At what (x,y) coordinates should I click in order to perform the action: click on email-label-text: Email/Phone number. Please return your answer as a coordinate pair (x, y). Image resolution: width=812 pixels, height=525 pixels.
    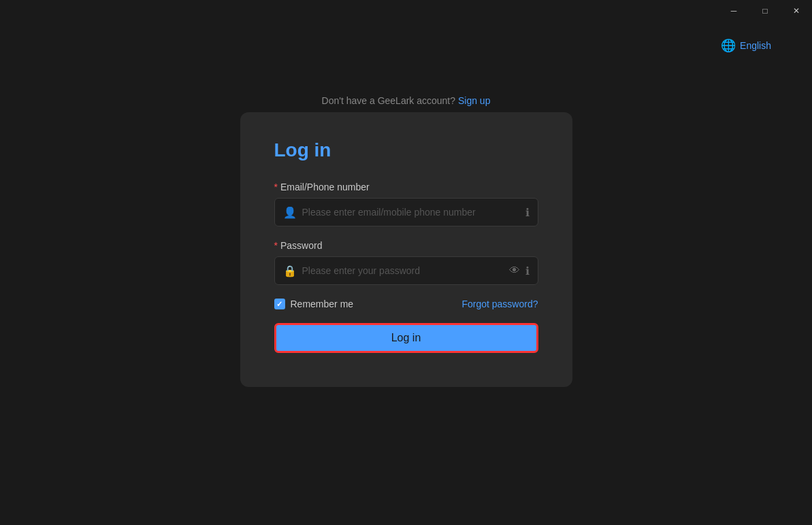
    Looking at the image, I should click on (325, 187).